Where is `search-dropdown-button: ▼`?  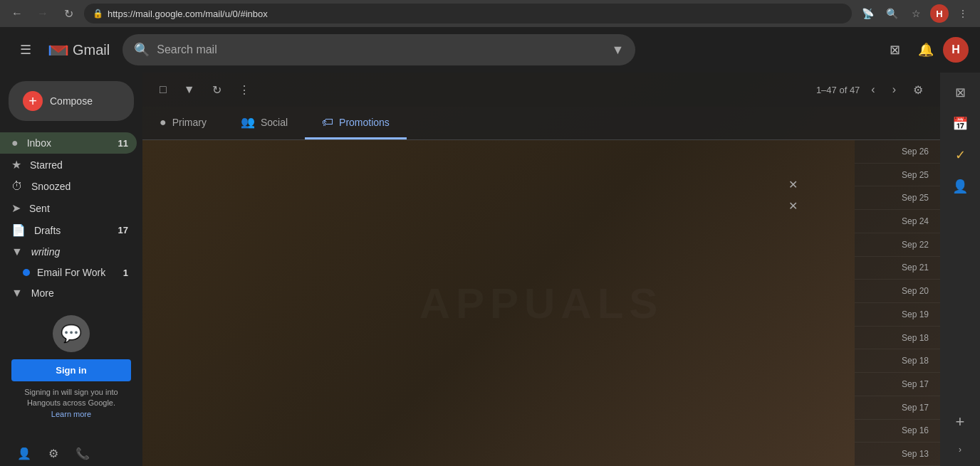
search-dropdown-button: ▼ is located at coordinates (617, 50).